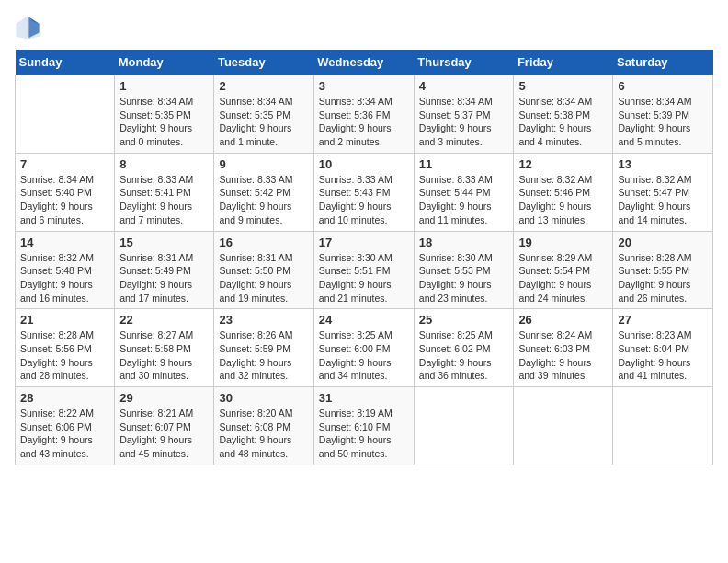 This screenshot has height=563, width=728. I want to click on day-detail: Sunrise: 8:34 AMSunset: 5:39 PMDaylight:…, so click(663, 121).